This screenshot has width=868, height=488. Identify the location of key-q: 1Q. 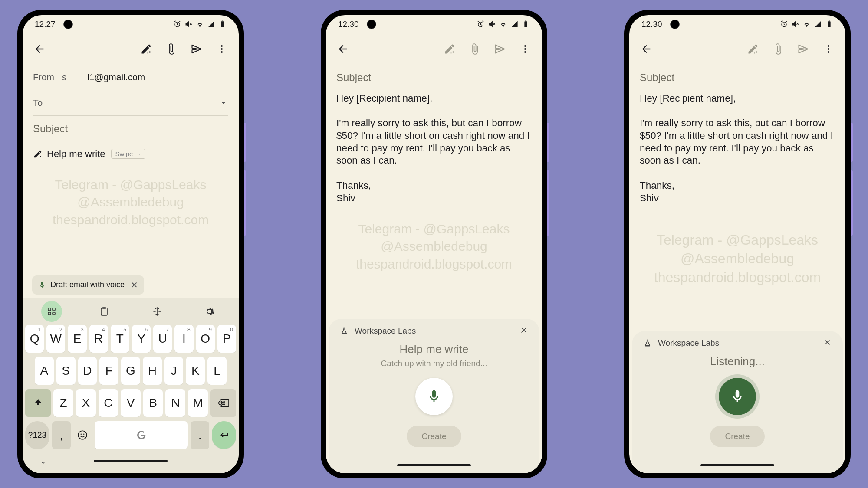
(35, 339).